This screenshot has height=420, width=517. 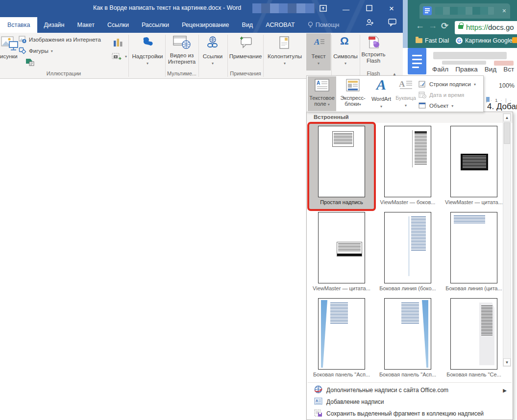 I want to click on menu-item-more-textboxes: Дополнительные надписи с сайта Office.co…, so click(x=410, y=390).